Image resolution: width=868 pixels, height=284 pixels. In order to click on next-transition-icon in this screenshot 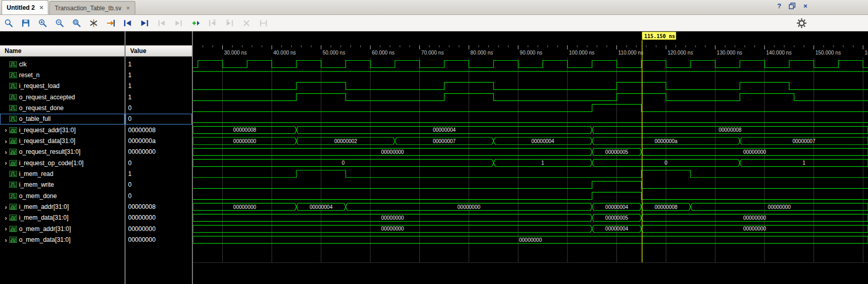, I will do `click(179, 23)`.